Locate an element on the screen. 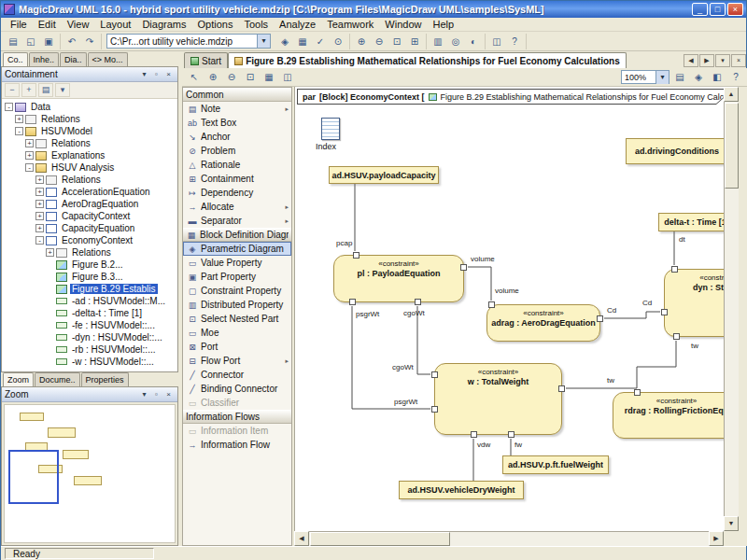 The image size is (747, 560). palette-item-note: ▤Note▸ is located at coordinates (237, 108).